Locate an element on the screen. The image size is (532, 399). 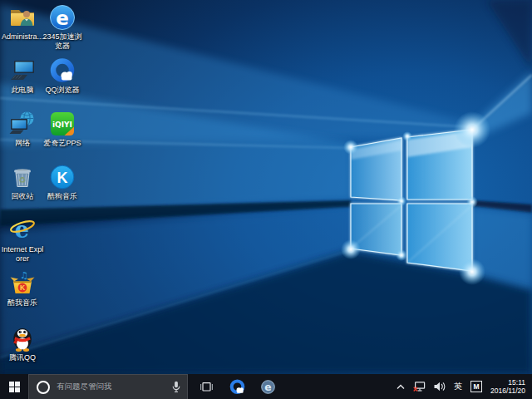
network-status-button is located at coordinates (419, 387).